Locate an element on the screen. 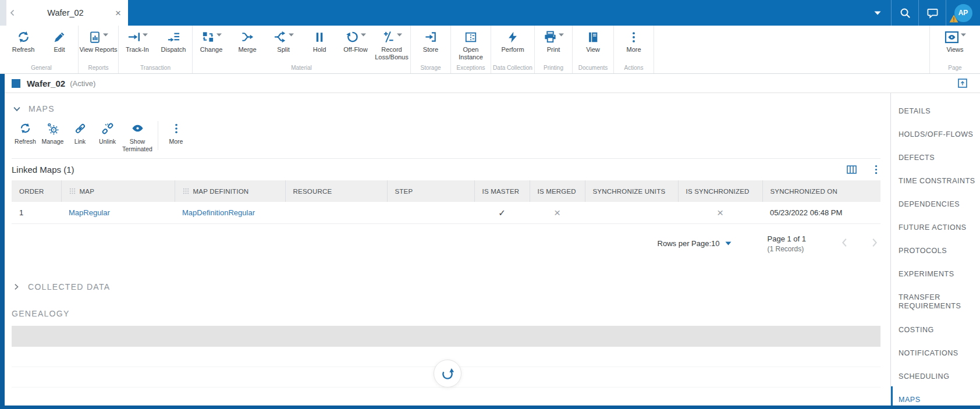  collected-data-section-header: COLLECTED DATA is located at coordinates (451, 287).